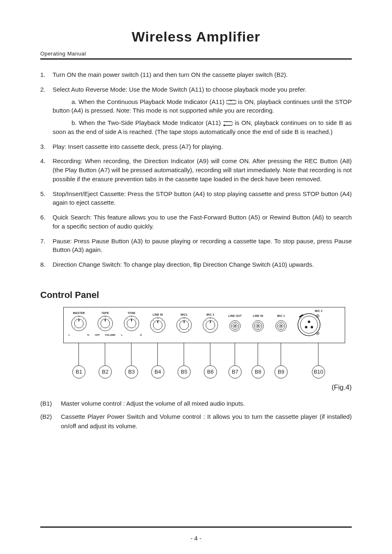 The image size is (392, 554). Describe the element at coordinates (46, 265) in the screenshot. I see `item-number: 8.` at that location.